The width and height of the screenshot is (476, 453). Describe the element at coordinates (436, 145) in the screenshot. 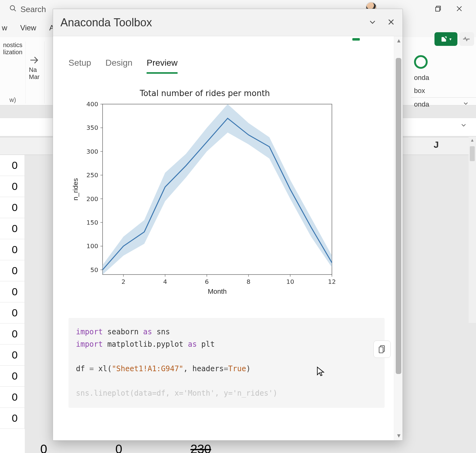

I see `column-header-j: J` at that location.